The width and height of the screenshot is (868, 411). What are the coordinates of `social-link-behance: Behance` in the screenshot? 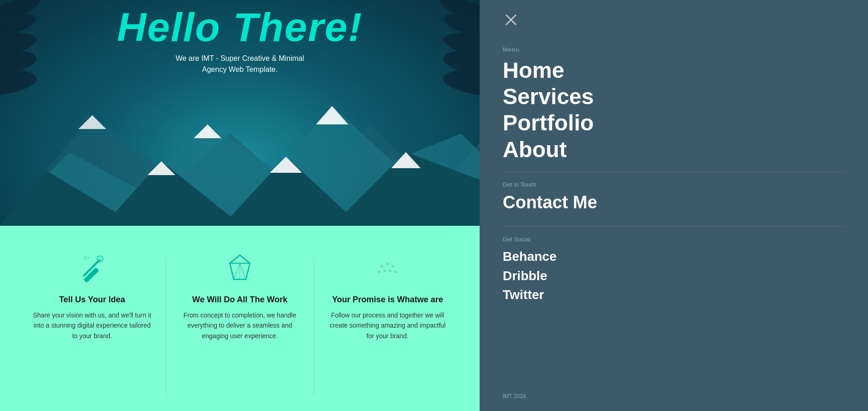 It's located at (674, 256).